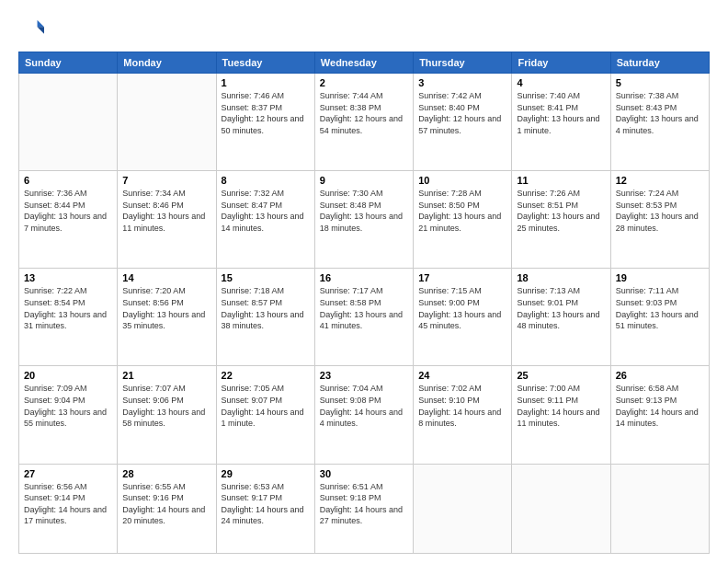 The height and width of the screenshot is (563, 728). I want to click on day-cell: 11Sunrise: 7:26 AM Sunset: 8:51 PM Dayli…, so click(561, 220).